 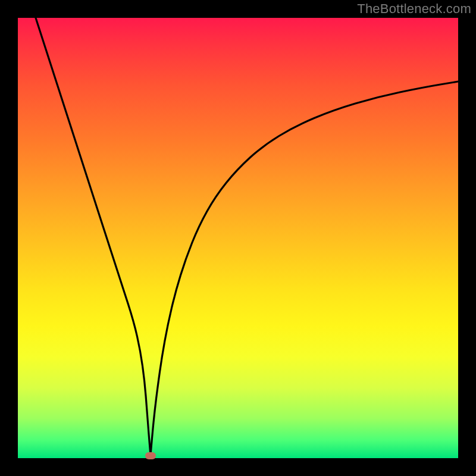 What do you see at coordinates (414, 9) in the screenshot?
I see `watermark-text: TheBottleneck.com` at bounding box center [414, 9].